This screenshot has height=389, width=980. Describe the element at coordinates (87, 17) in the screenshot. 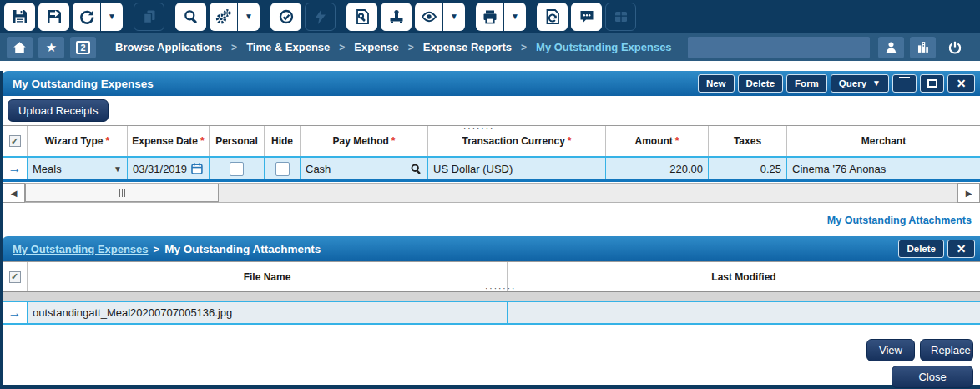

I see `refresh-icon` at that location.